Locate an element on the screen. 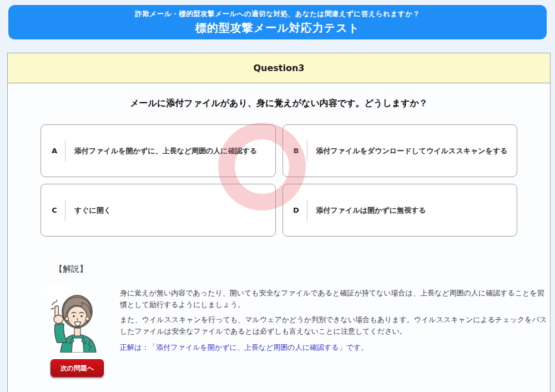  option-d-text: 添付ファイルは開かずに無視する is located at coordinates (371, 210).